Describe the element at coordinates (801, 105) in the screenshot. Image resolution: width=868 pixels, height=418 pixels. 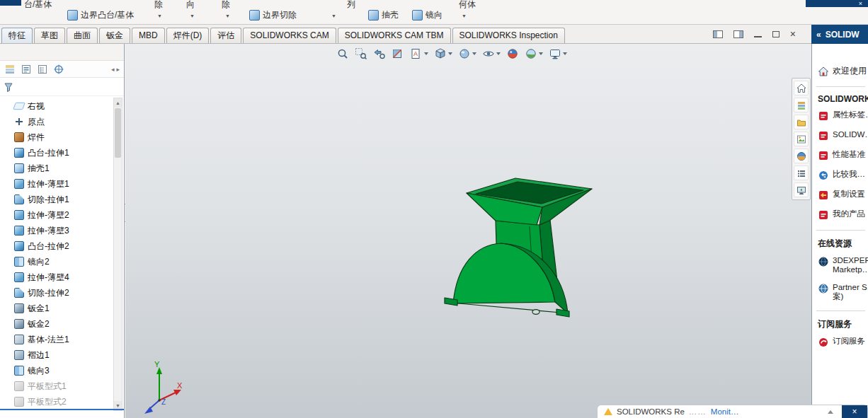
I see `design-library-icon` at that location.